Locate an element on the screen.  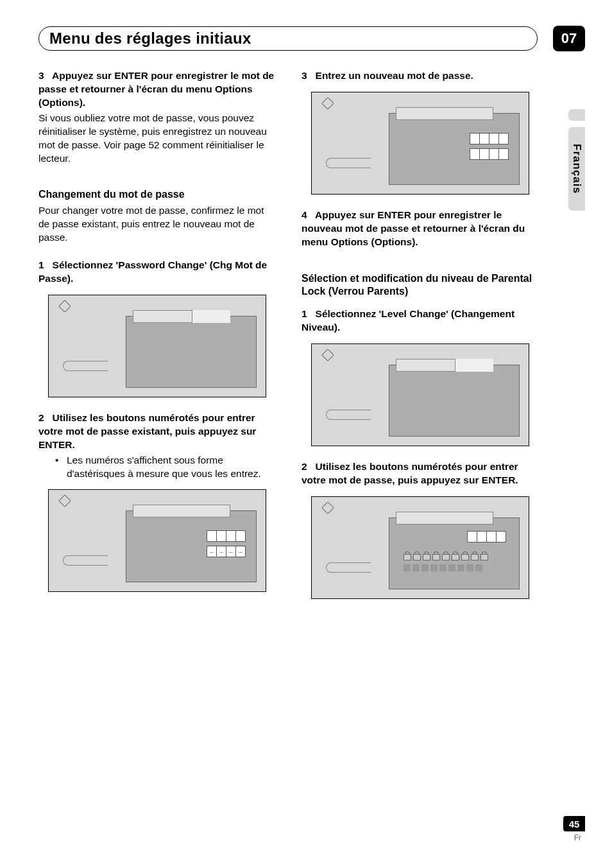
menu-panel: –––– is located at coordinates (191, 546).